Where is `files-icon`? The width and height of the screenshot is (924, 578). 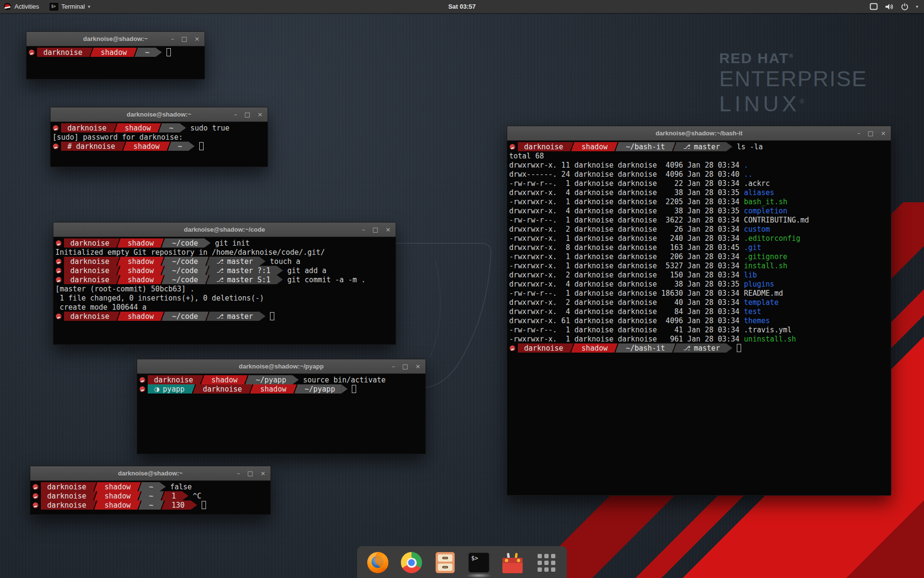
files-icon is located at coordinates (445, 563).